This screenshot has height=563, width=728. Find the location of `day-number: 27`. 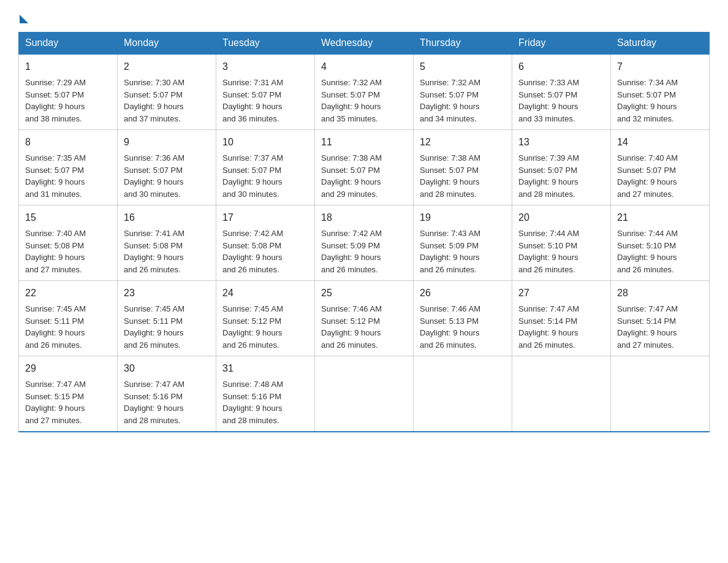

day-number: 27 is located at coordinates (561, 293).